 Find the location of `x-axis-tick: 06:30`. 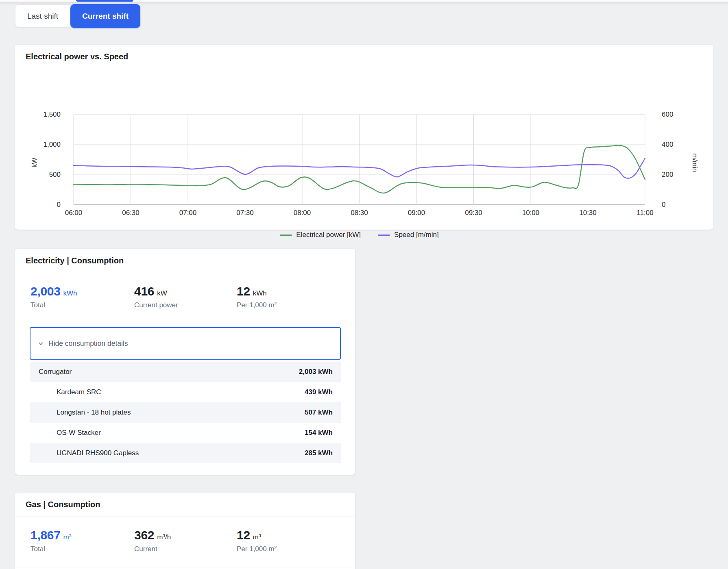

x-axis-tick: 06:30 is located at coordinates (131, 213).